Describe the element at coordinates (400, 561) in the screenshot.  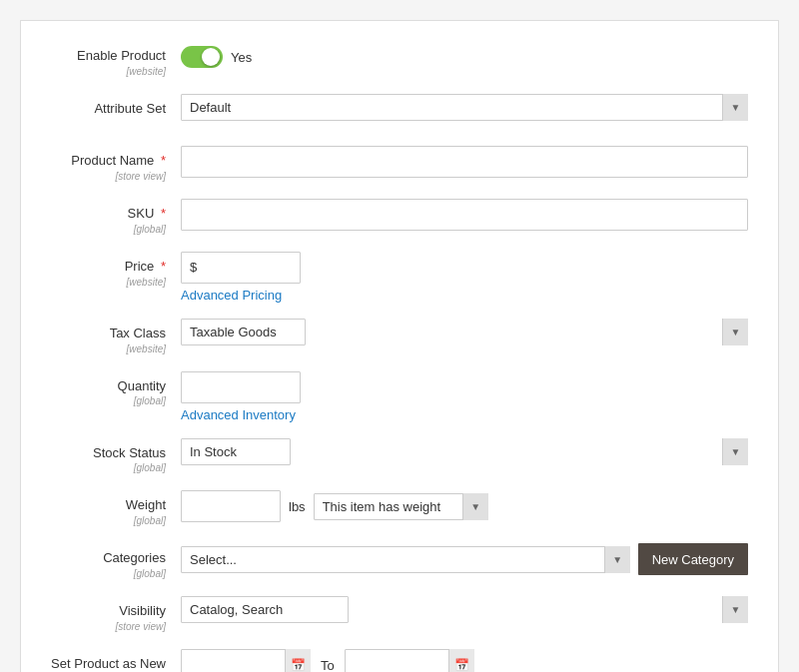
I see `categories-row: Categories [global] Select... ▼ New Cate…` at that location.